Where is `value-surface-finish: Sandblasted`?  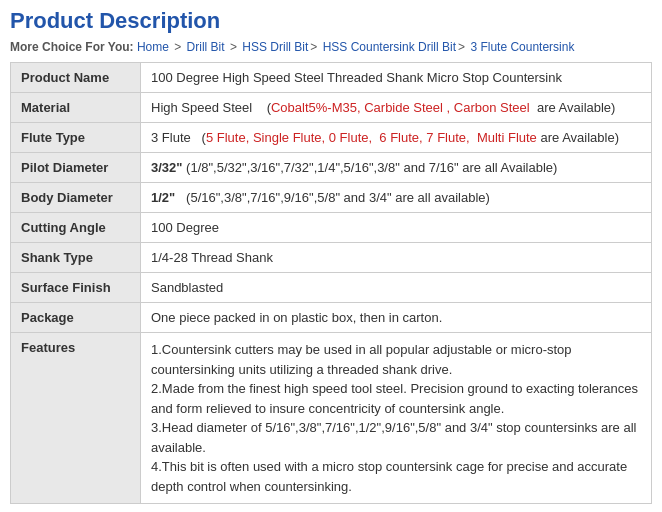
value-surface-finish: Sandblasted is located at coordinates (396, 288).